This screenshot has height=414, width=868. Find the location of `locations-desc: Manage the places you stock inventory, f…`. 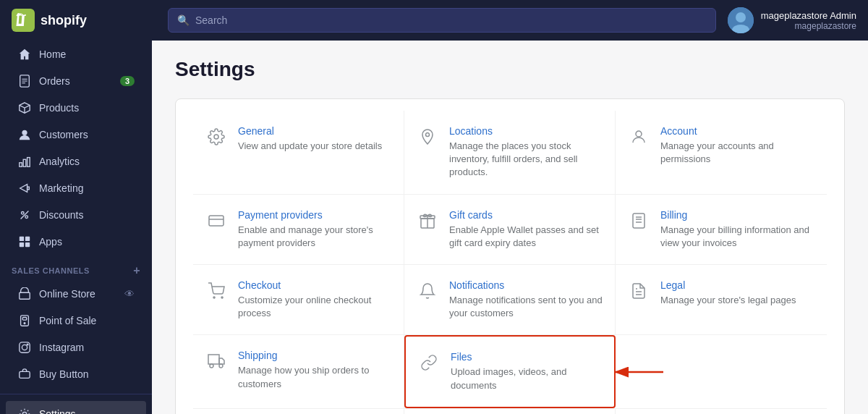

locations-desc: Manage the places you stock inventory, f… is located at coordinates (527, 159).